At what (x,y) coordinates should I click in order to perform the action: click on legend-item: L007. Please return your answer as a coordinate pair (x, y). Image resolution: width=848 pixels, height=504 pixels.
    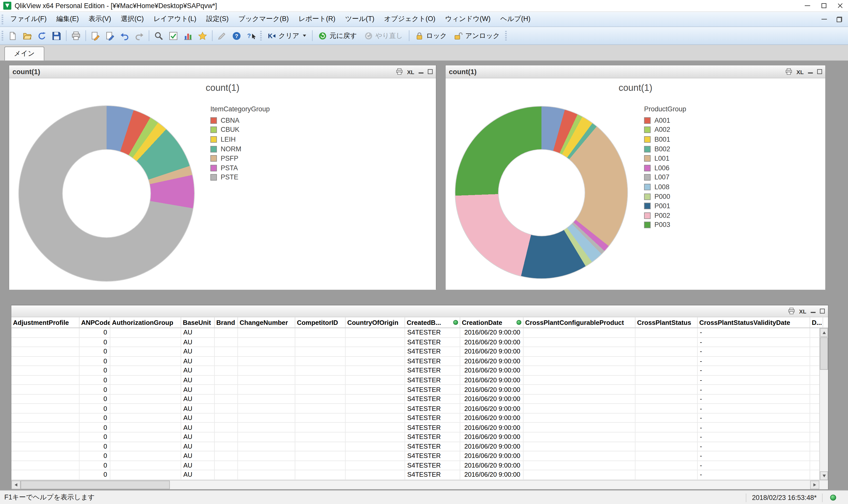
    Looking at the image, I should click on (665, 178).